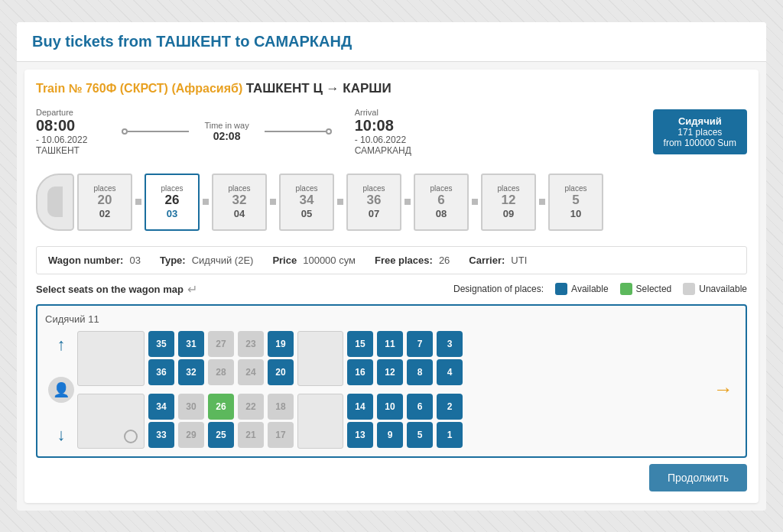  What do you see at coordinates (375, 200) in the screenshot?
I see `wagon-places-num: 36` at bounding box center [375, 200].